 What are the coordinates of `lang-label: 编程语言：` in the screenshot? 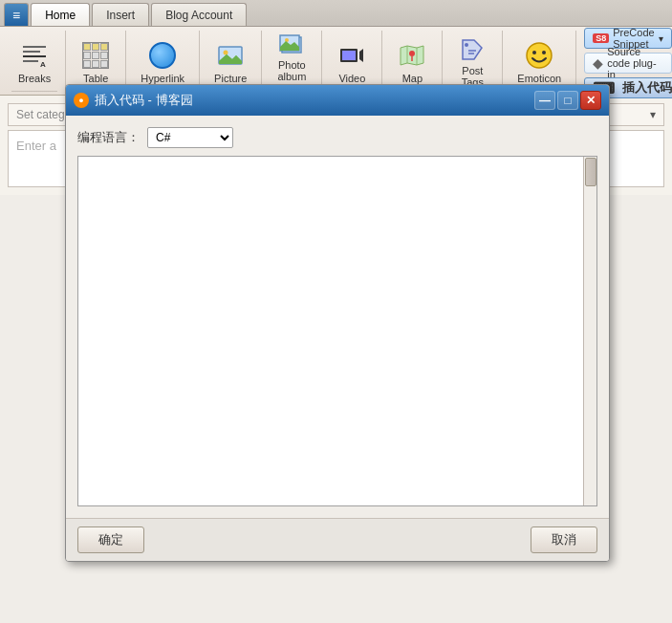 It's located at (109, 138).